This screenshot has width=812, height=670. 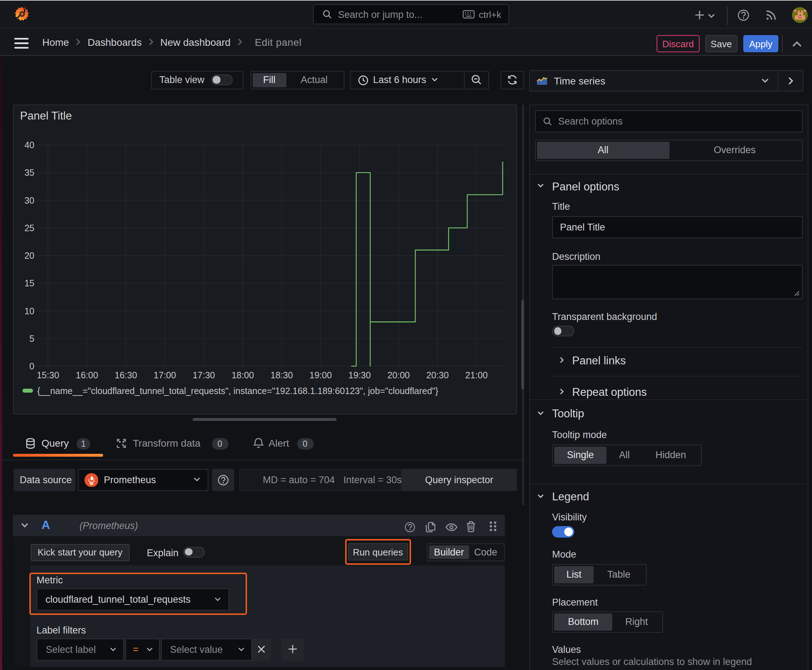 What do you see at coordinates (320, 375) in the screenshot?
I see `svg-text: 19:00` at bounding box center [320, 375].